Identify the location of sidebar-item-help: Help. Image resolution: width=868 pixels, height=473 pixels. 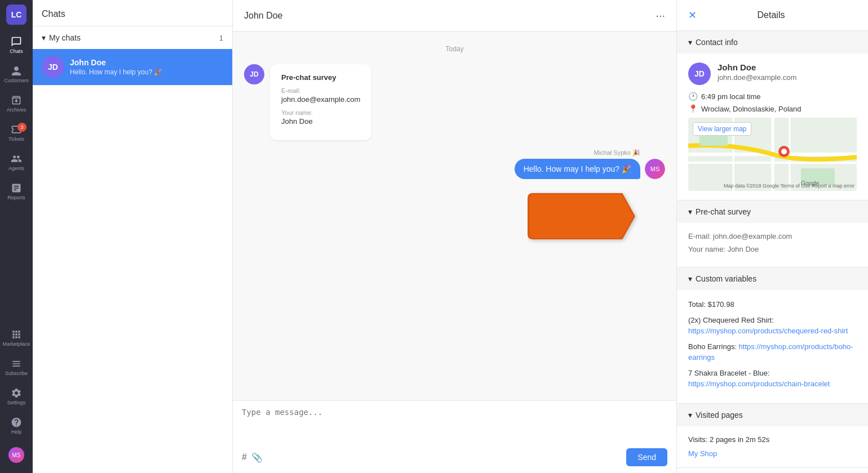
(16, 426).